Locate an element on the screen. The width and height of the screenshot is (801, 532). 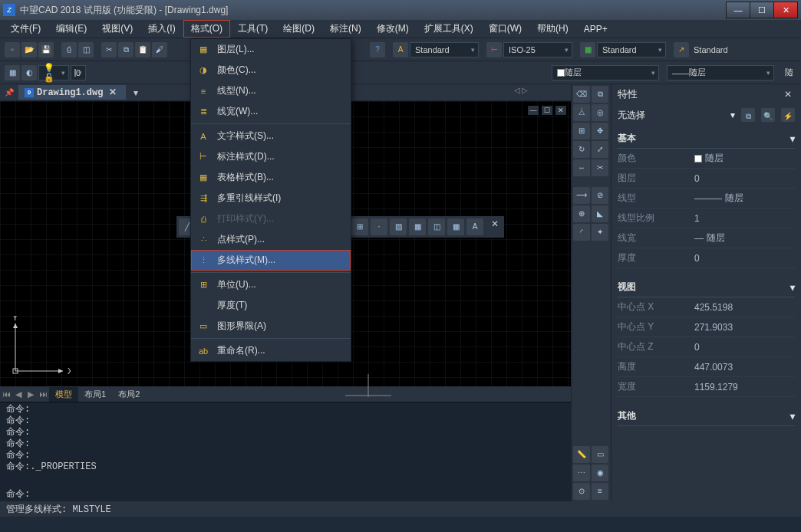
tab-last-icon: ⏭ is located at coordinates (43, 394).